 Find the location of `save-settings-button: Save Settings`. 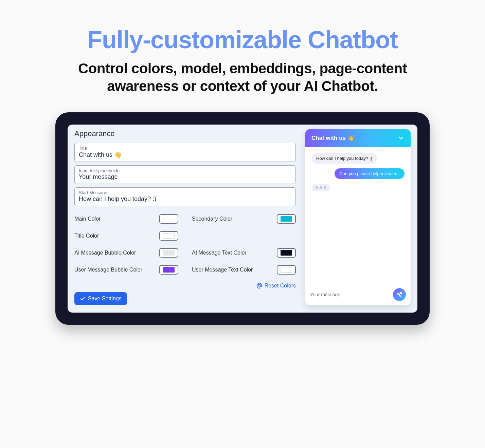

save-settings-button: Save Settings is located at coordinates (101, 299).